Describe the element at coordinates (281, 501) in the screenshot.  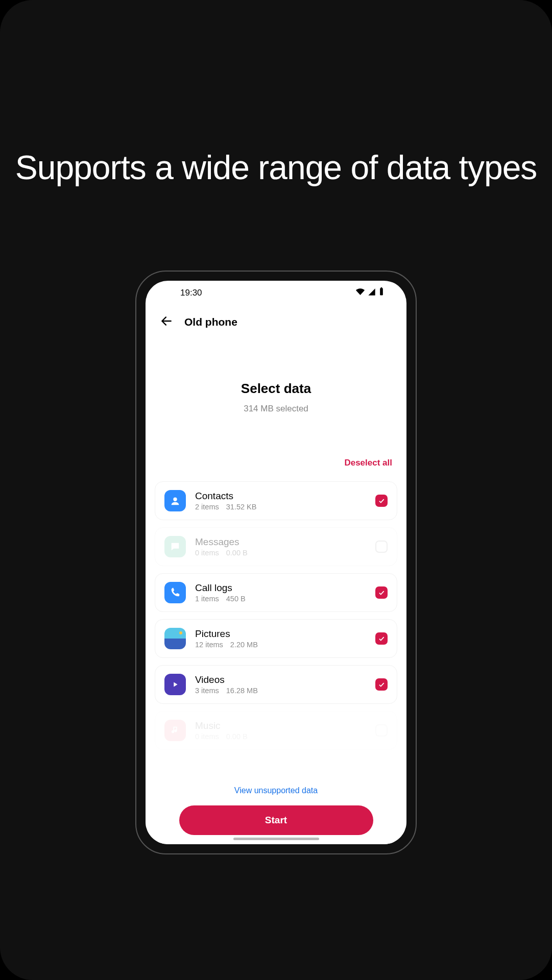
I see `item-body: Contacts 2 items31.52 KB` at that location.